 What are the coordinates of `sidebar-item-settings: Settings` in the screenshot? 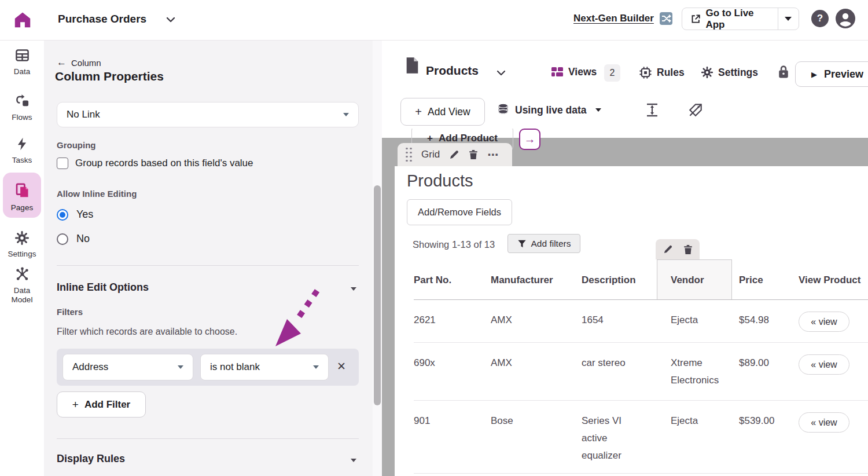 It's located at (22, 244).